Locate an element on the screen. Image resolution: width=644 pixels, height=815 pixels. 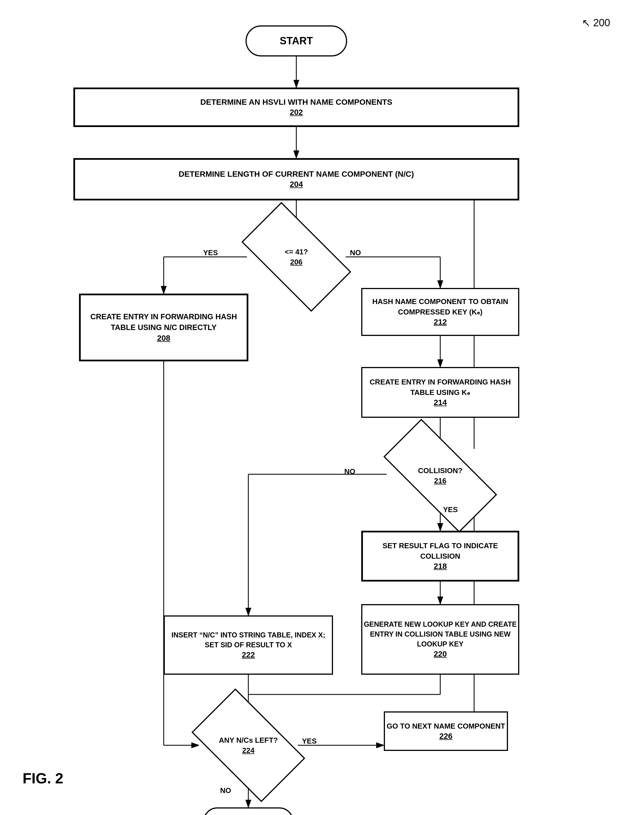
box208-ref: 208 is located at coordinates (164, 338).